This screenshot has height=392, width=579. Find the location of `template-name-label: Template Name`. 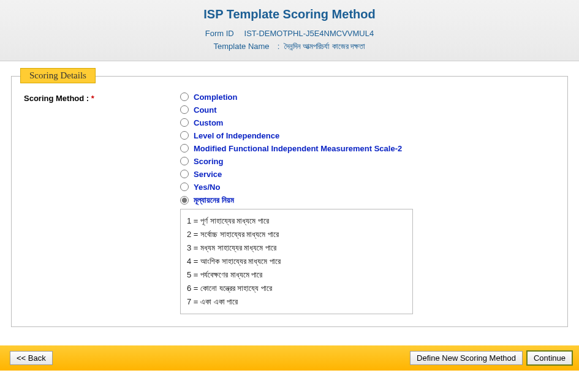

template-name-label: Template Name is located at coordinates (241, 47).